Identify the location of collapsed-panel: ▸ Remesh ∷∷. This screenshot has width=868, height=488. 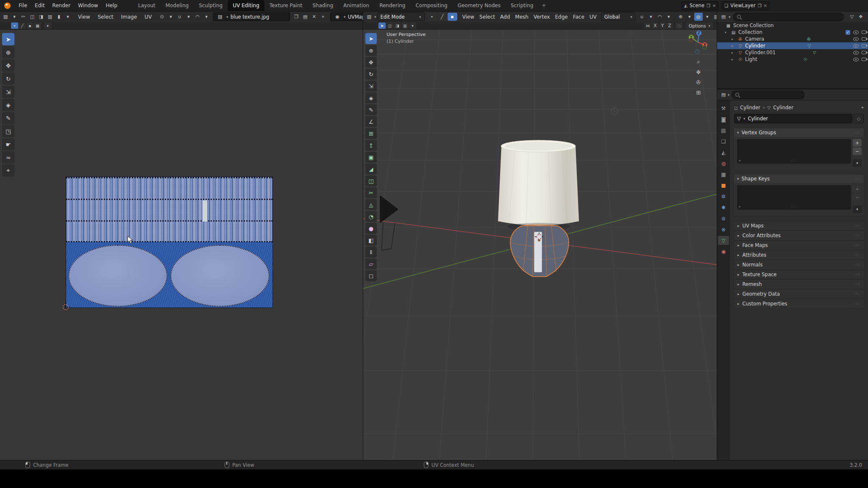
(799, 284).